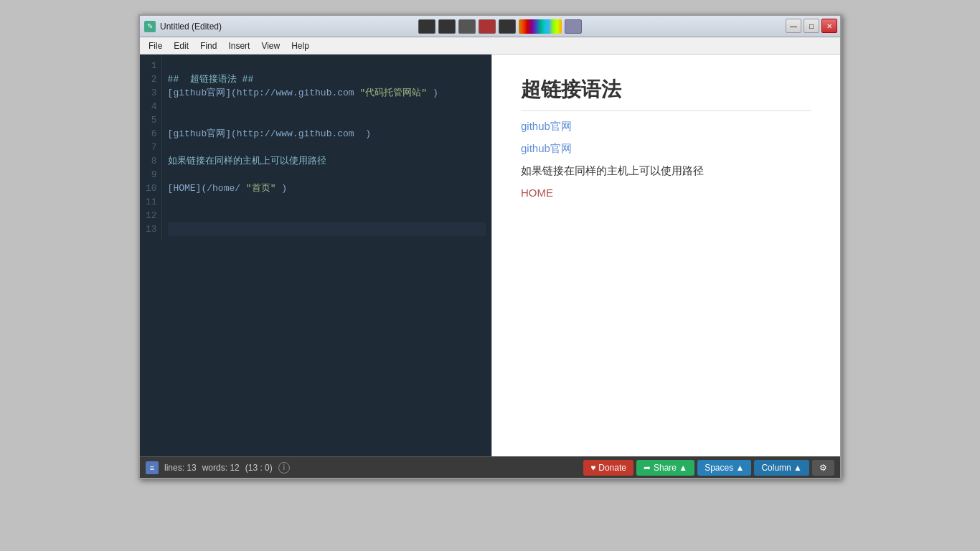 The width and height of the screenshot is (980, 551). I want to click on column-button: Column ▲, so click(782, 468).